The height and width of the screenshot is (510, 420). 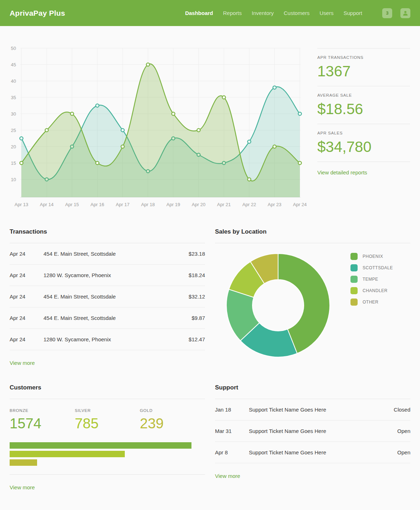 I want to click on legend-item-tempe: TEMPE, so click(x=372, y=279).